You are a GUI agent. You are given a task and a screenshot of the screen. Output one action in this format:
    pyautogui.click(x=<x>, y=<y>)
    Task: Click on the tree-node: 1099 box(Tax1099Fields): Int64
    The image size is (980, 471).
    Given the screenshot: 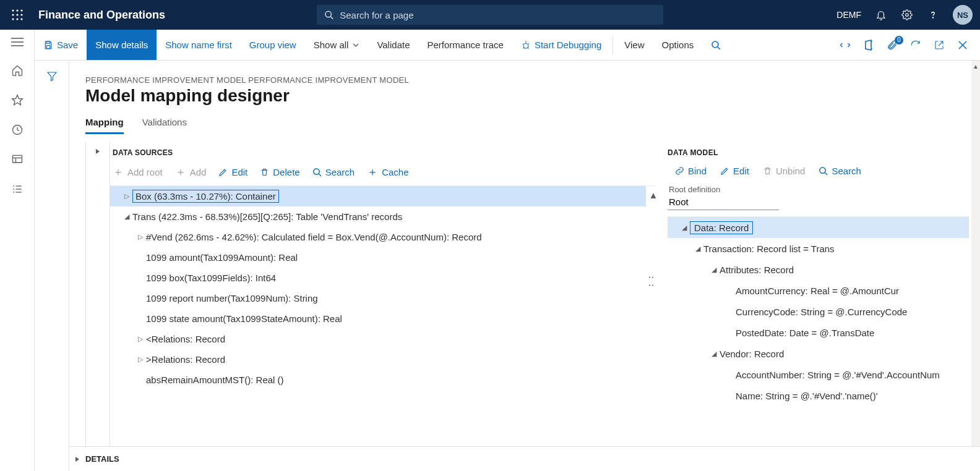 What is the action you would take?
    pyautogui.click(x=378, y=278)
    